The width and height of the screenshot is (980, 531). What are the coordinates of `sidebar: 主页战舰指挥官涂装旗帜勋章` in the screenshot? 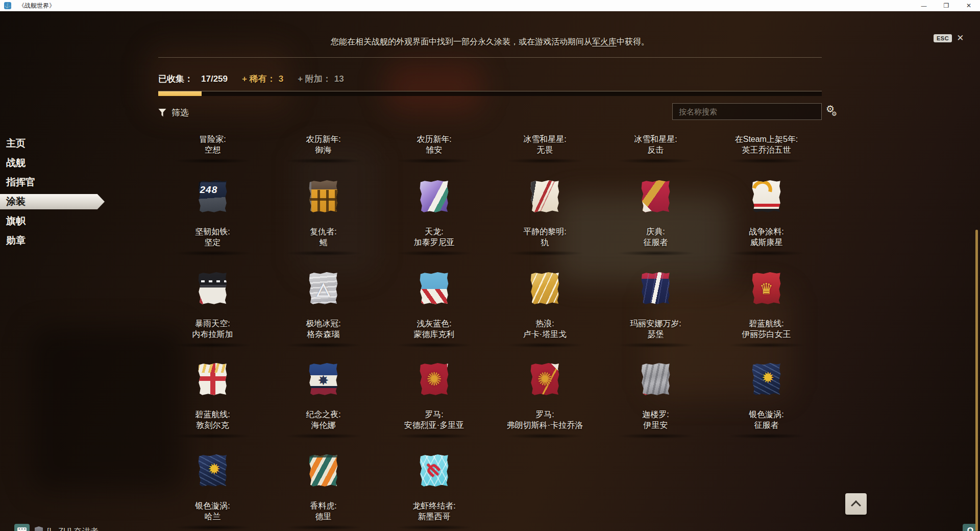 It's located at (54, 192).